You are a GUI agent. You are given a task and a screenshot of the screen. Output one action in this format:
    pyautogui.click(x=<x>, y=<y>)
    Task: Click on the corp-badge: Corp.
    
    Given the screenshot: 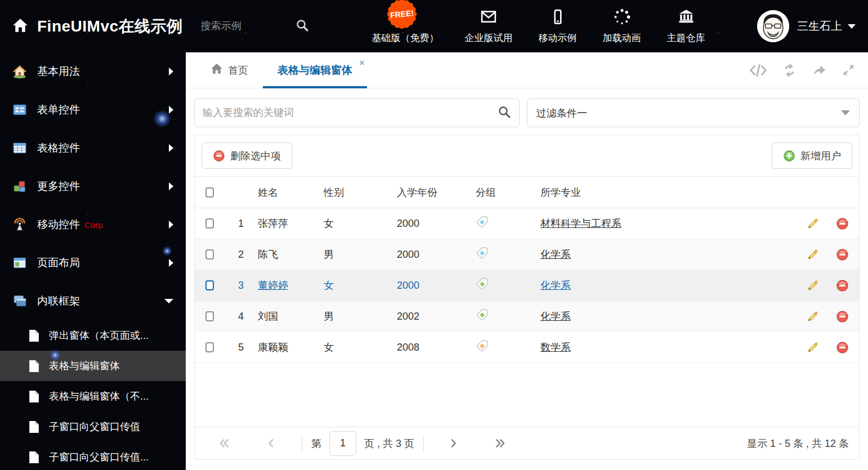 What is the action you would take?
    pyautogui.click(x=95, y=225)
    